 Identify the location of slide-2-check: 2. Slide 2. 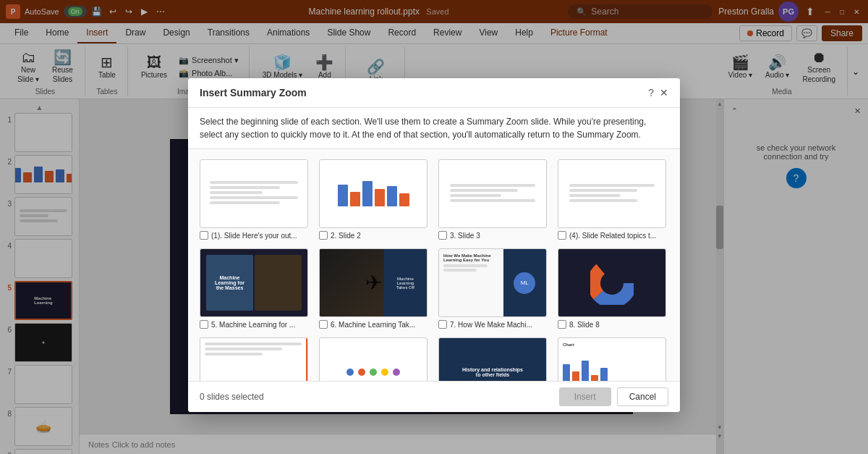
(375, 235).